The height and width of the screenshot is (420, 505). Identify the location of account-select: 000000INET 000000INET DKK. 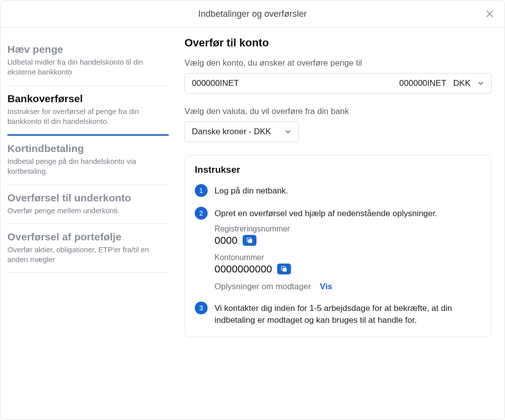
(338, 83).